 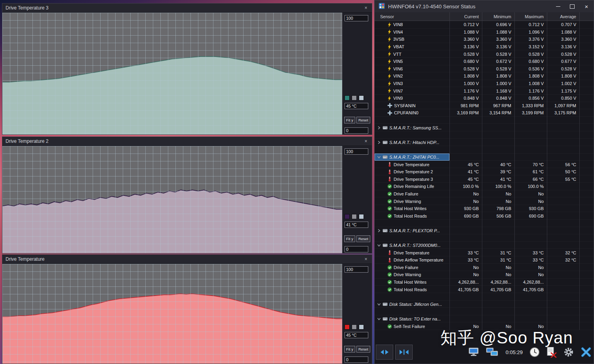 I want to click on column-header-average: Average, so click(x=564, y=17).